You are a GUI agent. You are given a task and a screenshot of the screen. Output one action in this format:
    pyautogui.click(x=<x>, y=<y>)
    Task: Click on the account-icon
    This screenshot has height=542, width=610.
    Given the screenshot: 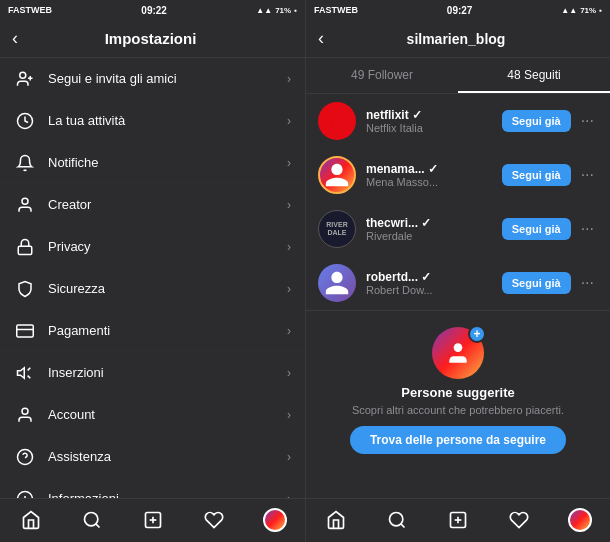 What is the action you would take?
    pyautogui.click(x=25, y=415)
    